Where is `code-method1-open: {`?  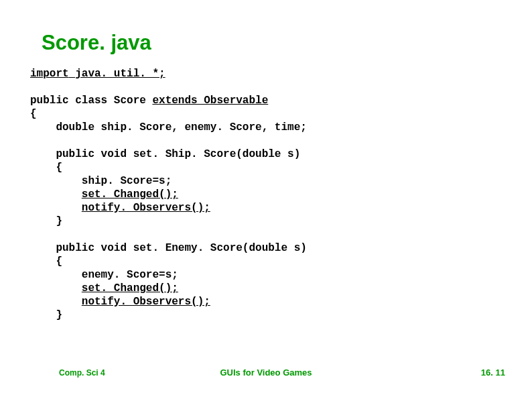 code-method1-open: { is located at coordinates (46, 168).